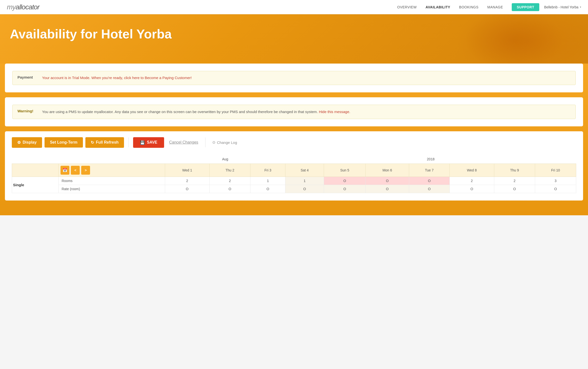 This screenshot has height=369, width=588. What do you see at coordinates (27, 142) in the screenshot?
I see `display-button: ⚙ Display` at bounding box center [27, 142].